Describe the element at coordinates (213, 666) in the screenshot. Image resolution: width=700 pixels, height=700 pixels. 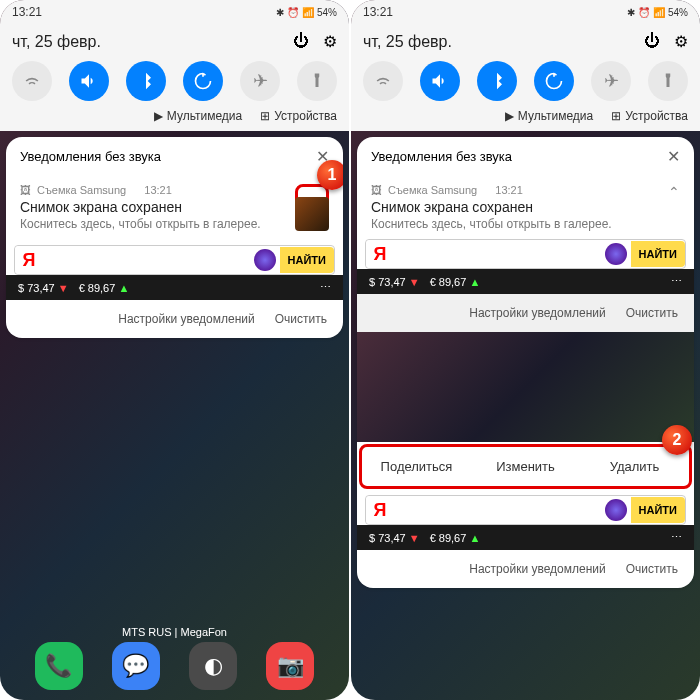
I see `browser-app-icon: ◐` at that location.